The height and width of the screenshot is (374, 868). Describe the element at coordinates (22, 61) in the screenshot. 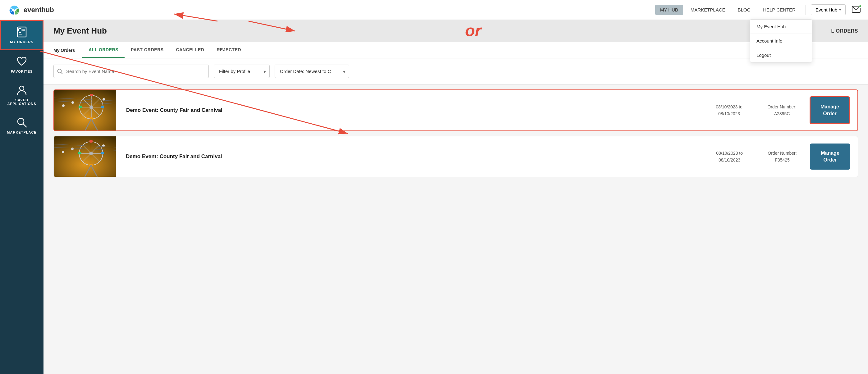

I see `heart-icon` at that location.